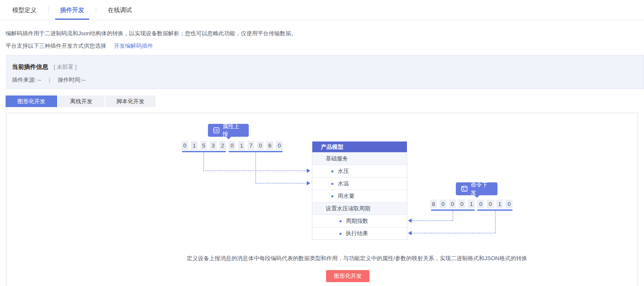  I want to click on tabs-divider, so click(322, 20).